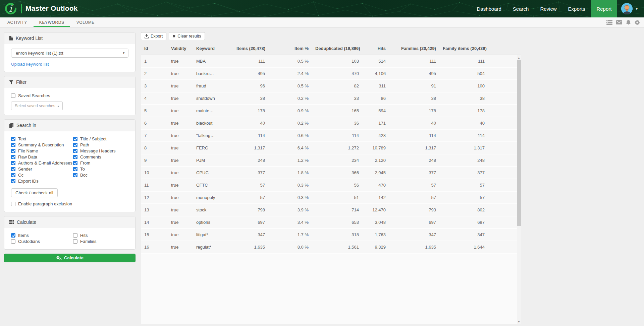  Describe the element at coordinates (85, 235) in the screenshot. I see `calculate-option-row: Hits` at that location.